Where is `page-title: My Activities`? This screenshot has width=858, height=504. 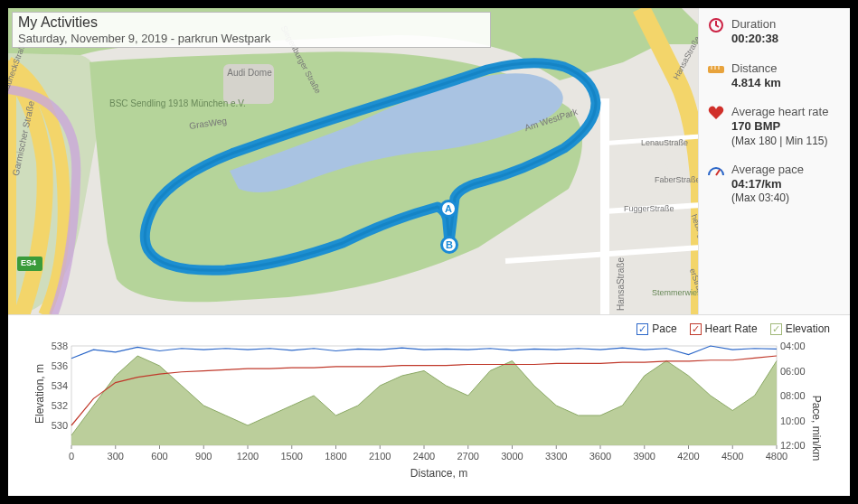
page-title: My Activities is located at coordinates (251, 23).